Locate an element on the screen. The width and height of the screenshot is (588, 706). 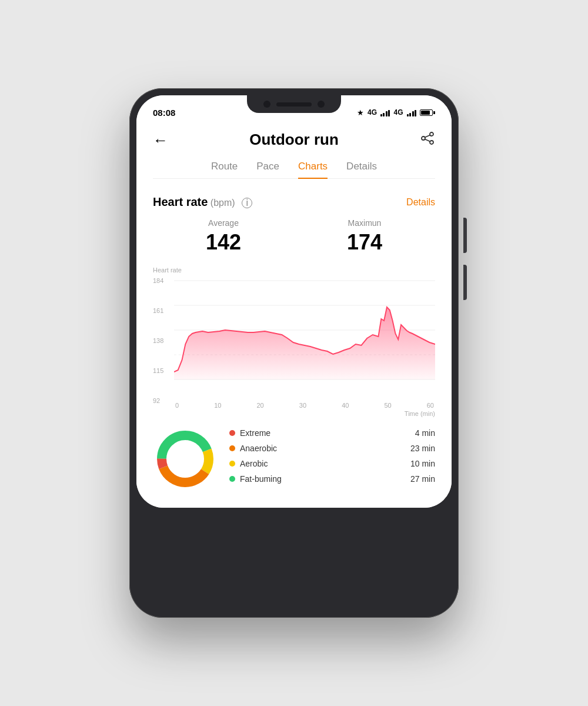
y-label-115: 115 is located at coordinates (163, 371).